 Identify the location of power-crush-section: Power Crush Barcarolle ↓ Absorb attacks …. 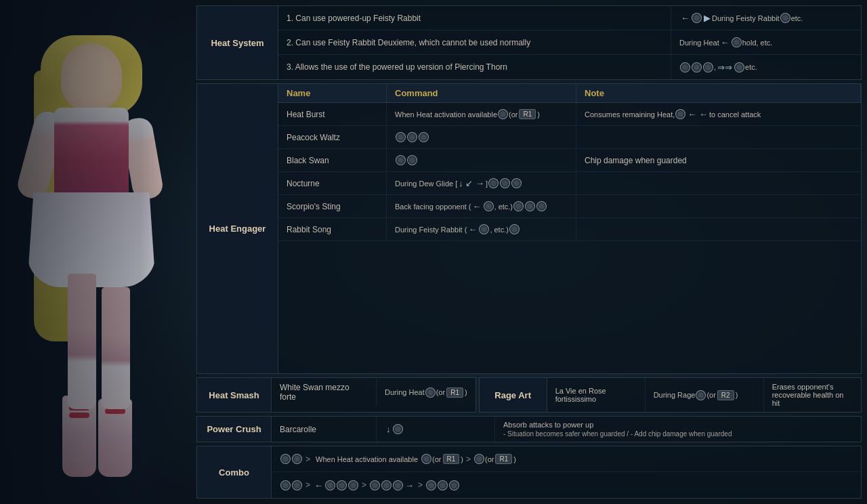
(529, 429).